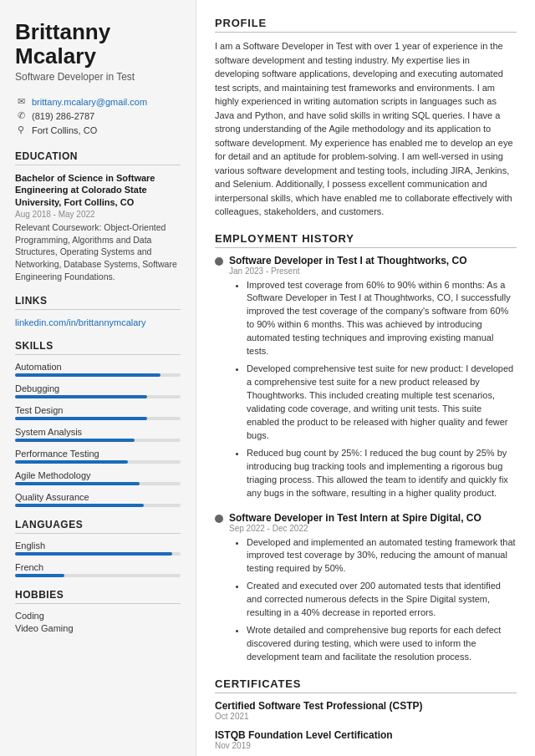 The width and height of the screenshot is (535, 756). What do you see at coordinates (98, 43) in the screenshot?
I see `candidate-name: Brittanny Mcalary` at bounding box center [98, 43].